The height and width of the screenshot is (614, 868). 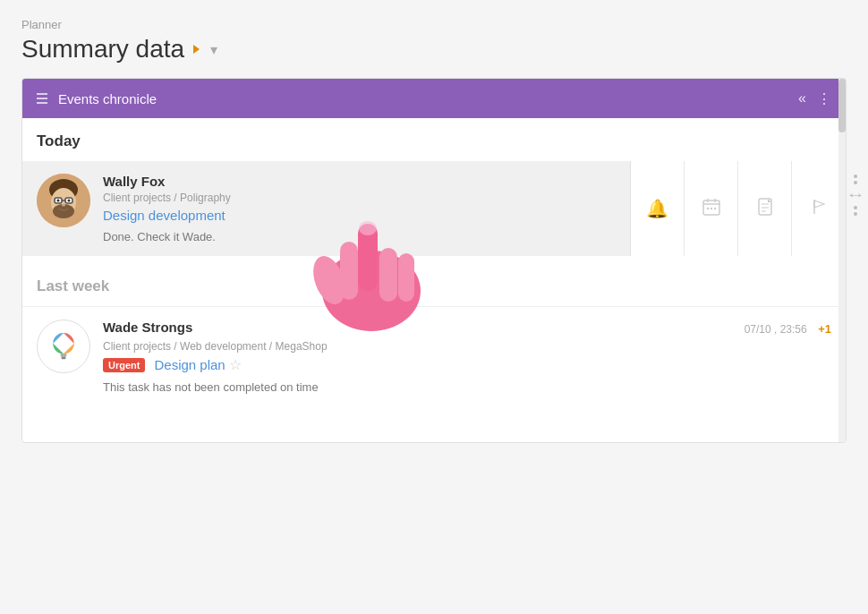 What do you see at coordinates (214, 50) in the screenshot?
I see `filter-icon: ▾` at bounding box center [214, 50].